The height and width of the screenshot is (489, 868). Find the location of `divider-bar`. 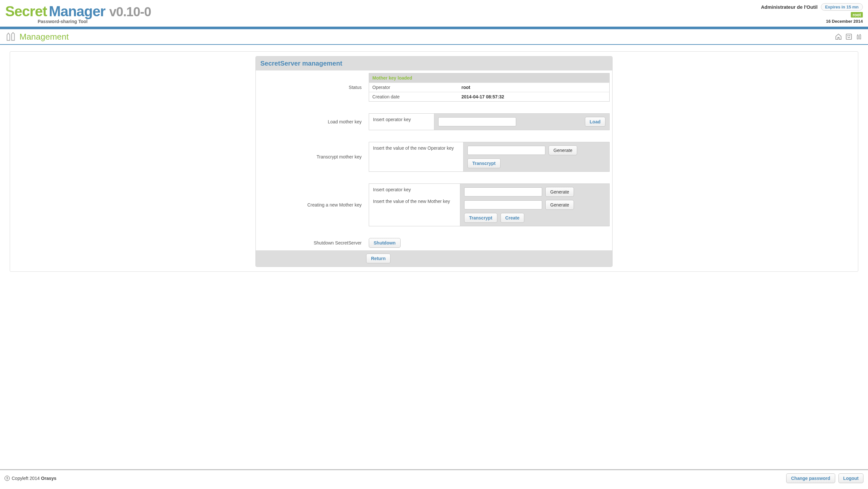

divider-bar is located at coordinates (434, 28).